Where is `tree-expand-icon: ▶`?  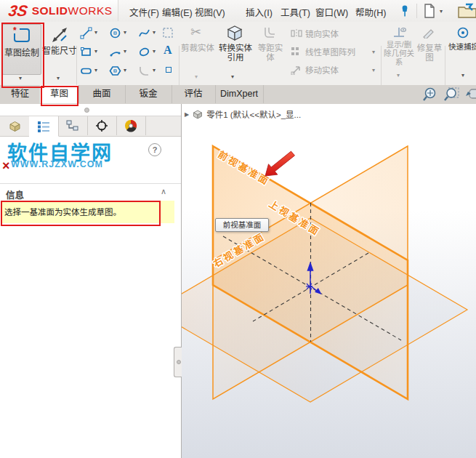 tree-expand-icon: ▶ is located at coordinates (187, 115).